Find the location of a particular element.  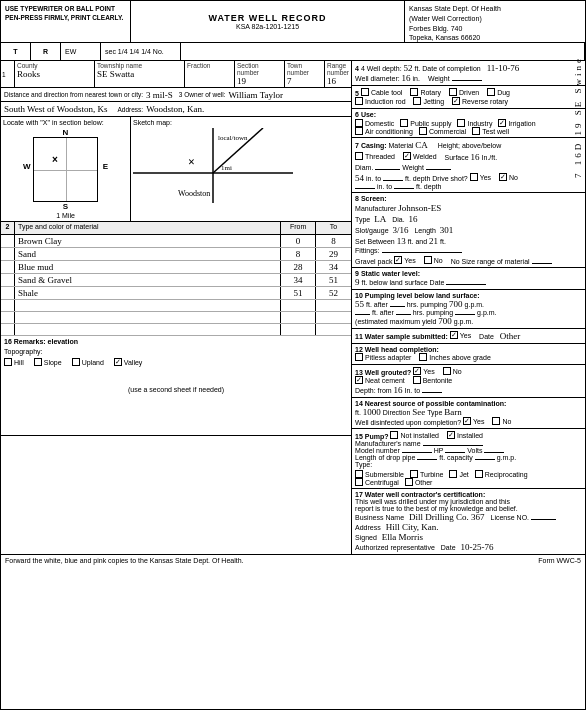

estimated-unit: g.p.m. is located at coordinates (464, 322).